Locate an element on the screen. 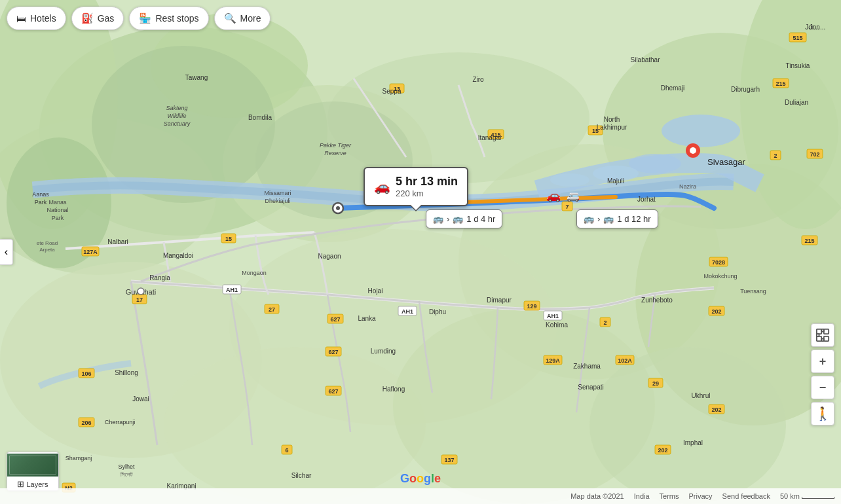  svg-text: Nalbari is located at coordinates (118, 242).